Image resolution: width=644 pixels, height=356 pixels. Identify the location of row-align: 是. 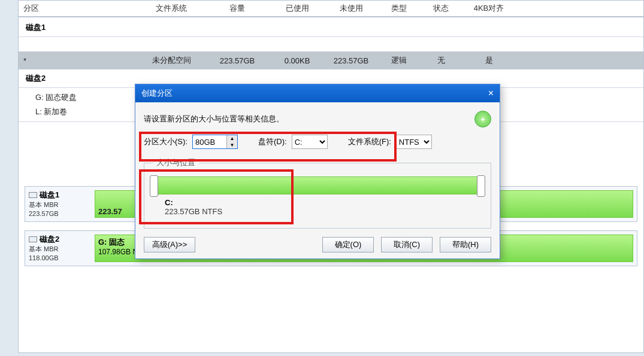
(489, 60).